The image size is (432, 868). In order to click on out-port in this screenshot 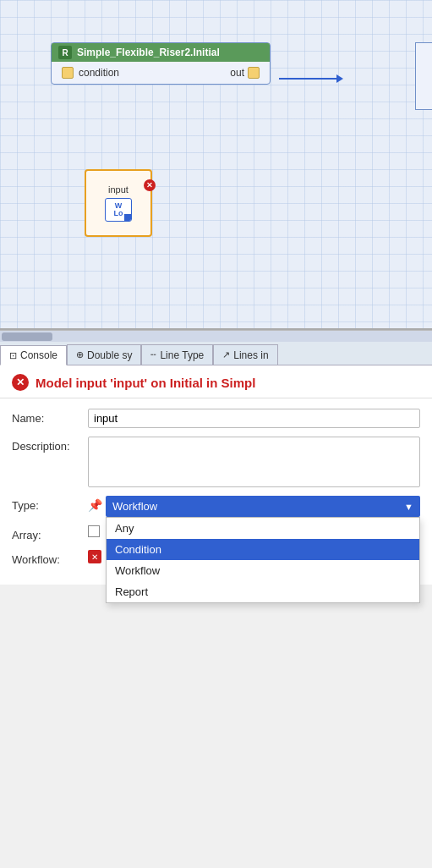, I will do `click(254, 73)`.